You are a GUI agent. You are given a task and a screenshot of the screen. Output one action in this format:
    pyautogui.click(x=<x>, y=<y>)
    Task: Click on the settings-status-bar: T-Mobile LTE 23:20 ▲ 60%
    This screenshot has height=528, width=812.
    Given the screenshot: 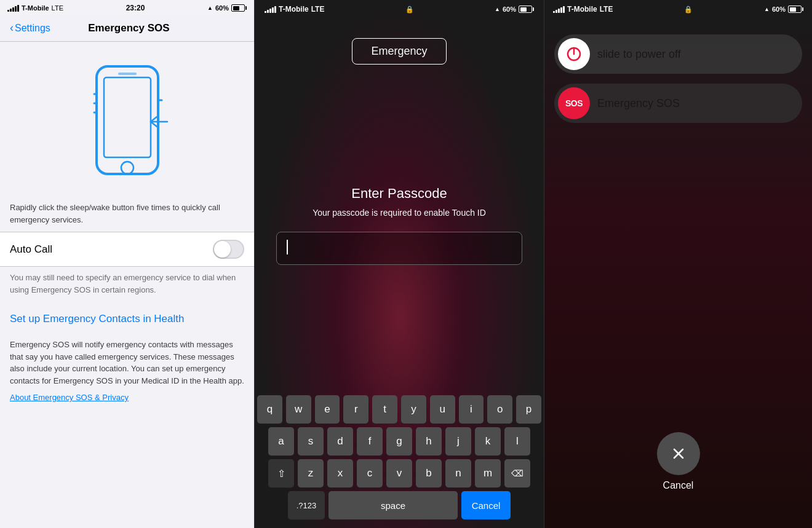 What is the action you would take?
    pyautogui.click(x=127, y=7)
    